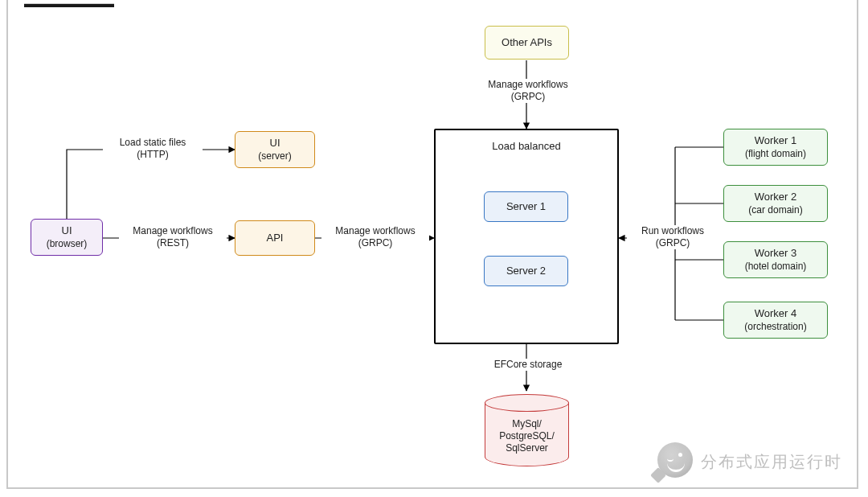  Describe the element at coordinates (376, 243) in the screenshot. I see `edge-label-api-lb-l2: (GRPC)` at that location.